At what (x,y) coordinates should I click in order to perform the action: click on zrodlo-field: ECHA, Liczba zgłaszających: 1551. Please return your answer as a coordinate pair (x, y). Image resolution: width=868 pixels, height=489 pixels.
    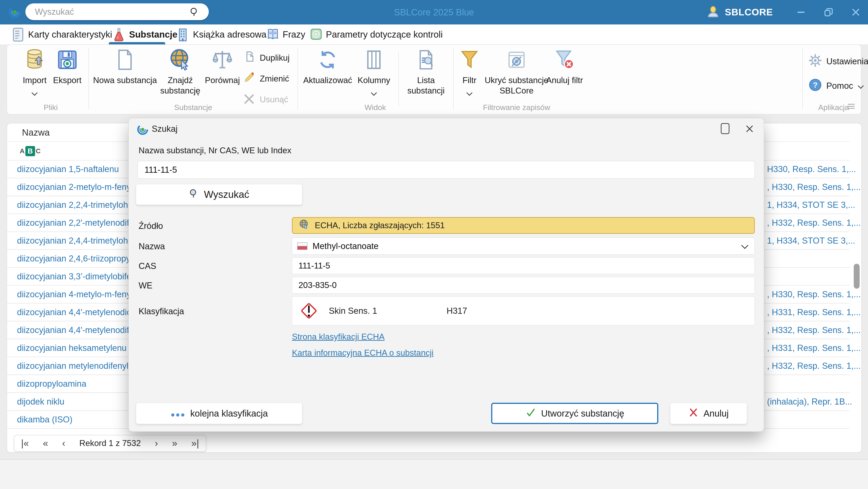
    Looking at the image, I should click on (523, 226).